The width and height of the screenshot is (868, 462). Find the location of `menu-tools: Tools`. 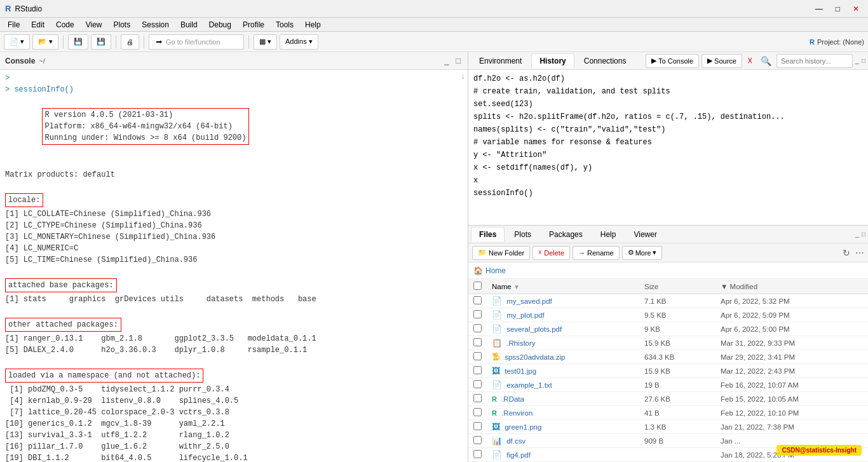

menu-tools: Tools is located at coordinates (285, 25).